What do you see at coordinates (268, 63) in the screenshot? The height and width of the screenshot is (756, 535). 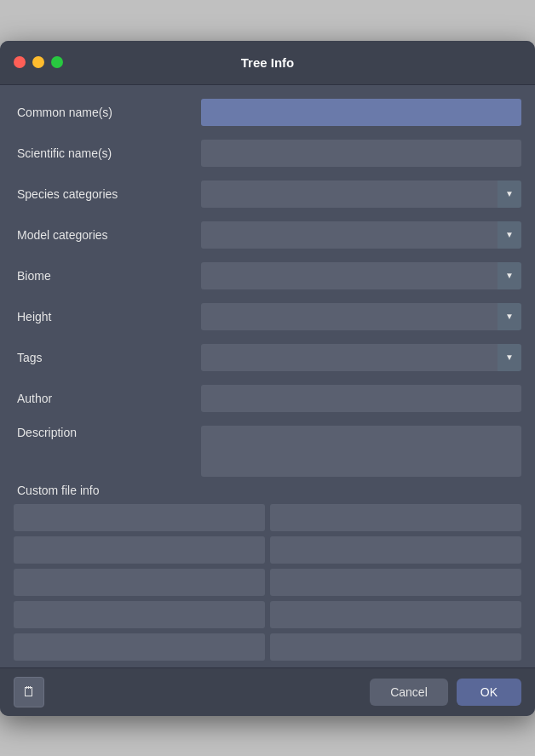 I see `titlebar: Tree Info` at bounding box center [268, 63].